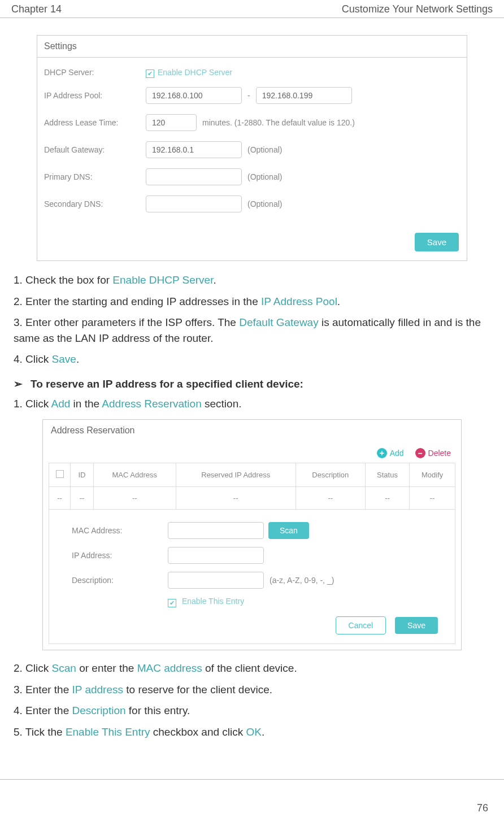 The width and height of the screenshot is (504, 839). What do you see at coordinates (252, 330) in the screenshot?
I see `step-a3: 3. Enter other parameters if the ISP off…` at bounding box center [252, 330].